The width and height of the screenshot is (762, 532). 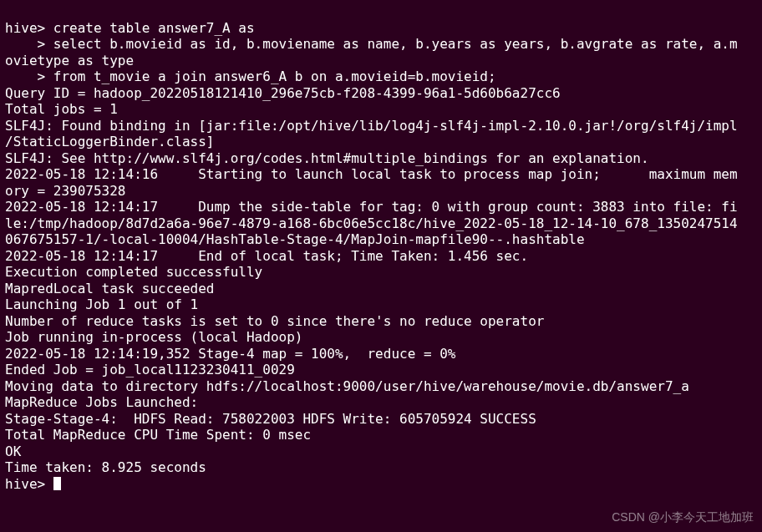 I want to click on terminal-line: le:/tmp/hadoop/8d7d2a6a-96e7-4879-a168-6…, so click(x=371, y=224).